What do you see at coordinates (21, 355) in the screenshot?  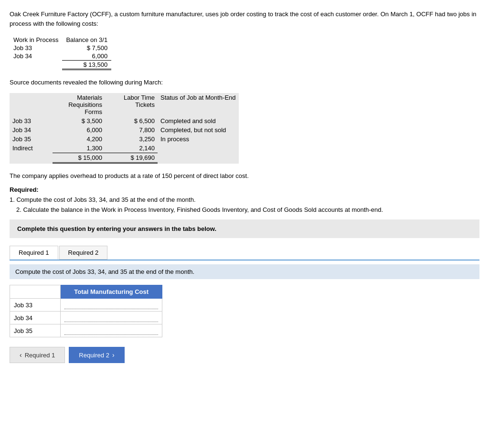 I see `left-arrow-icon: ‹` at bounding box center [21, 355].